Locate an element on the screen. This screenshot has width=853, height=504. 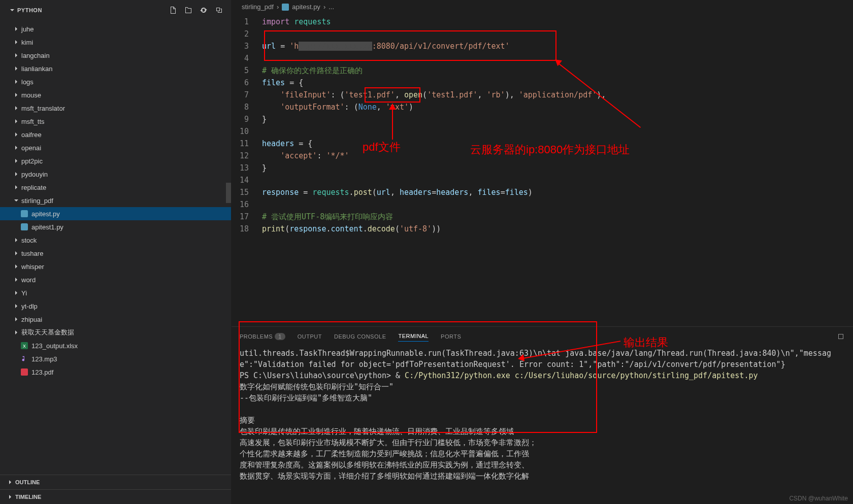
scrollbar-thumb is located at coordinates (228, 193).